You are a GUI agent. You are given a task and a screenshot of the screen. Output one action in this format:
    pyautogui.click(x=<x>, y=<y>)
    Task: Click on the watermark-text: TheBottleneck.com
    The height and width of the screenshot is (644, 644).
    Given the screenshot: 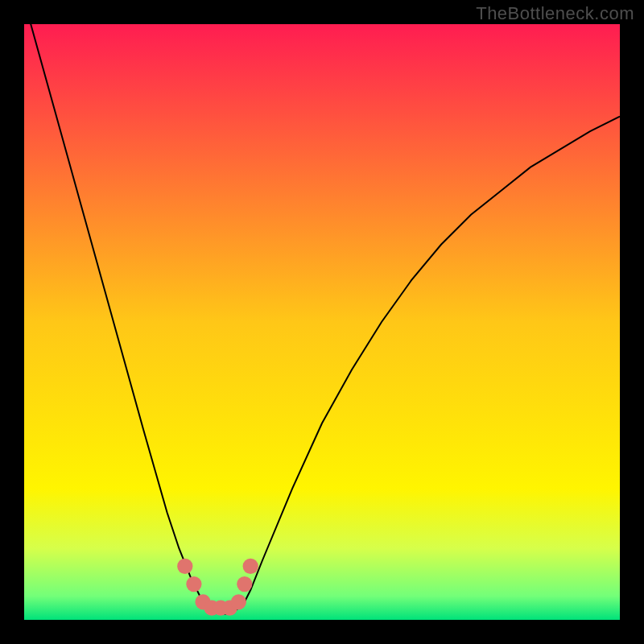 What is the action you would take?
    pyautogui.click(x=555, y=14)
    